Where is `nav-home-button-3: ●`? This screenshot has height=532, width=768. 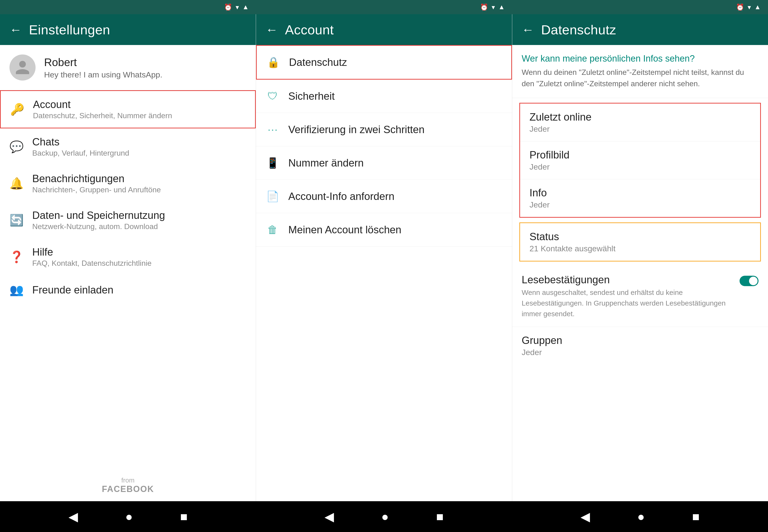 nav-home-button-3: ● is located at coordinates (641, 517).